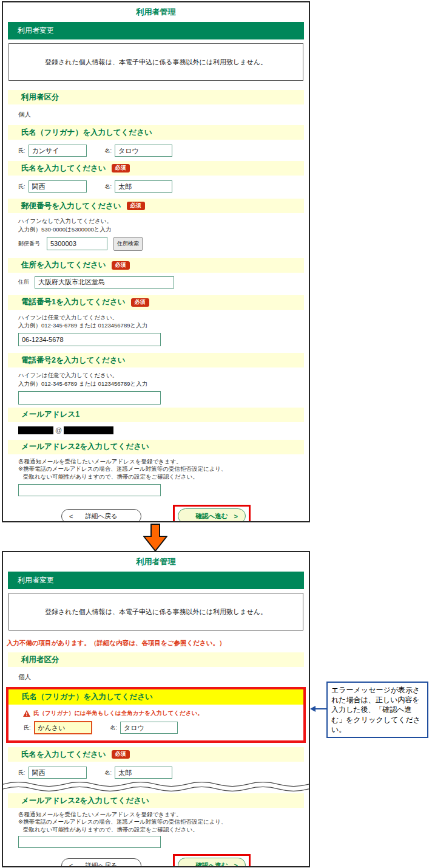  Describe the element at coordinates (118, 713) in the screenshot. I see `validation-warning-text: 氏（フリガナ）には半角もしくは全角カナを入力してください。` at that location.